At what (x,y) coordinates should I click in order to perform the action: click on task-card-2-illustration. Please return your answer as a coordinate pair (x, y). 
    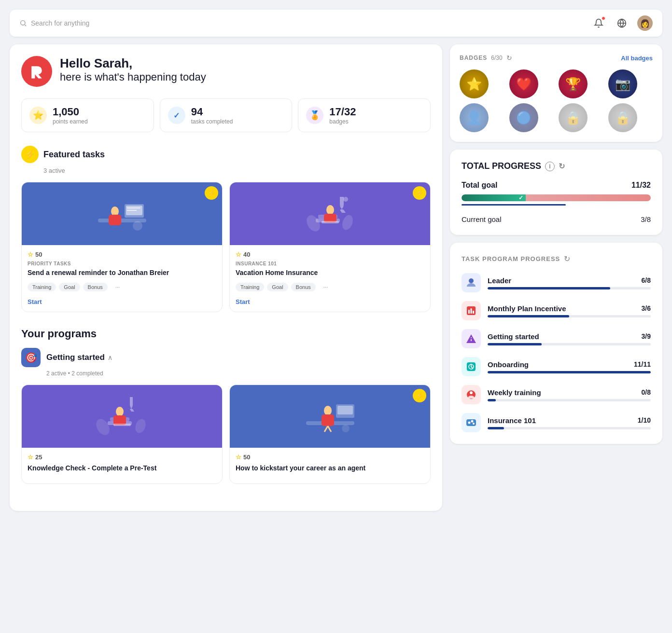
    Looking at the image, I should click on (330, 214).